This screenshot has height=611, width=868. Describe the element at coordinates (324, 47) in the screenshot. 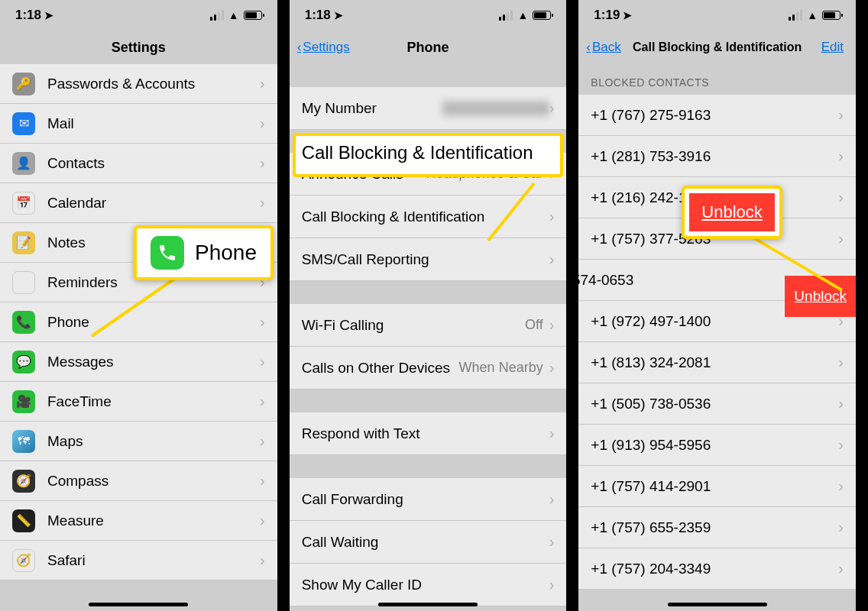

I see `back-button: ‹Settings` at that location.